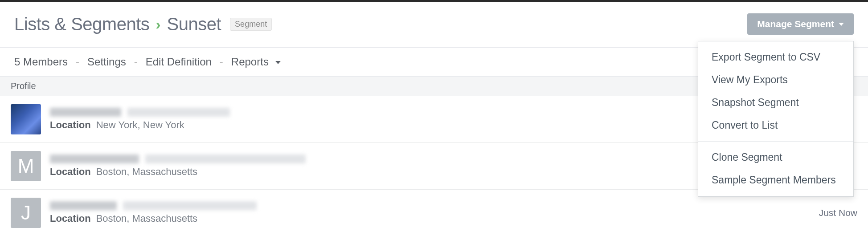 The height and width of the screenshot is (252, 868). Describe the element at coordinates (800, 24) in the screenshot. I see `manage-segment-button: Manage Segment` at that location.